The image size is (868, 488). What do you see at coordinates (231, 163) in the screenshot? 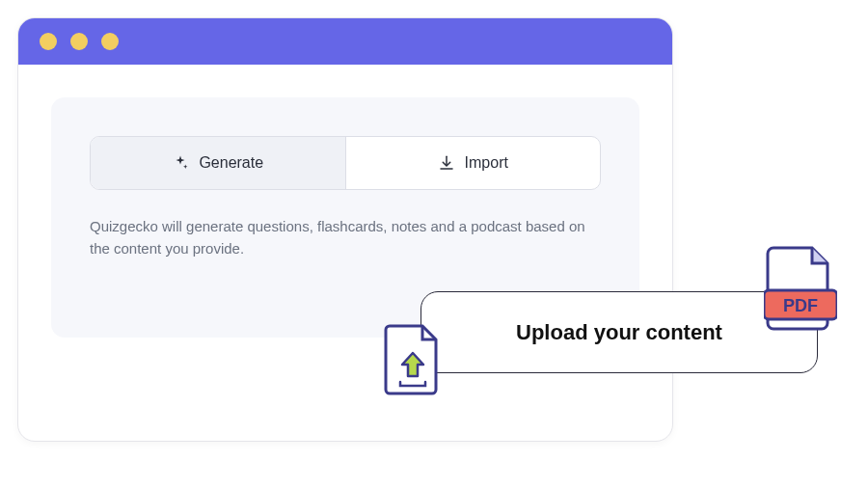
I see `tab-label: Generate` at bounding box center [231, 163].